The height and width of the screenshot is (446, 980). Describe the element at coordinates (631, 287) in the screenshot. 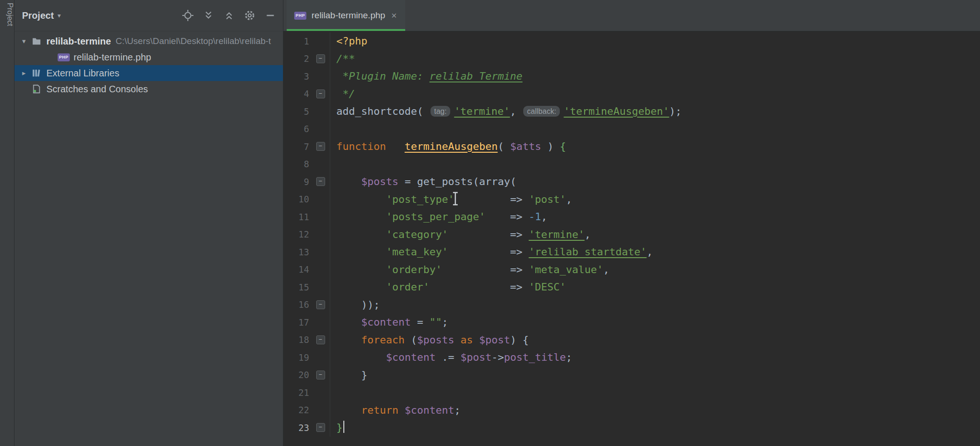

I see `code-line: 15 'order' => 'DESC'` at that location.